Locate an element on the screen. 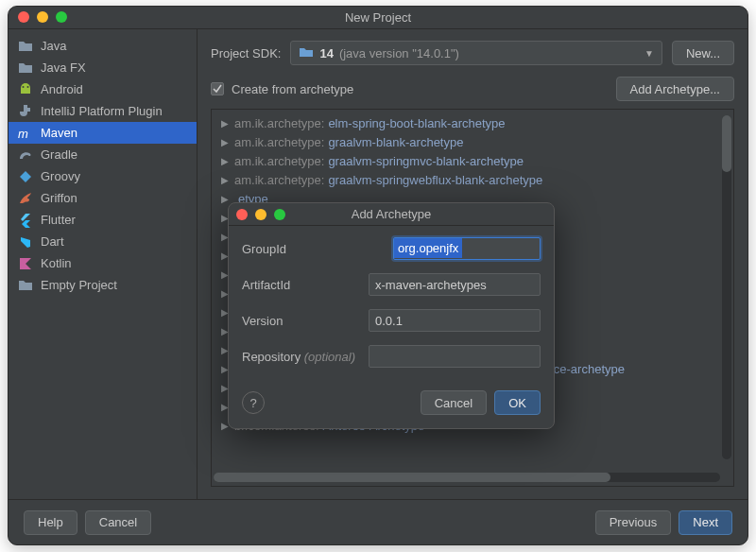  dialog-cancel-button: Cancel is located at coordinates (454, 403).